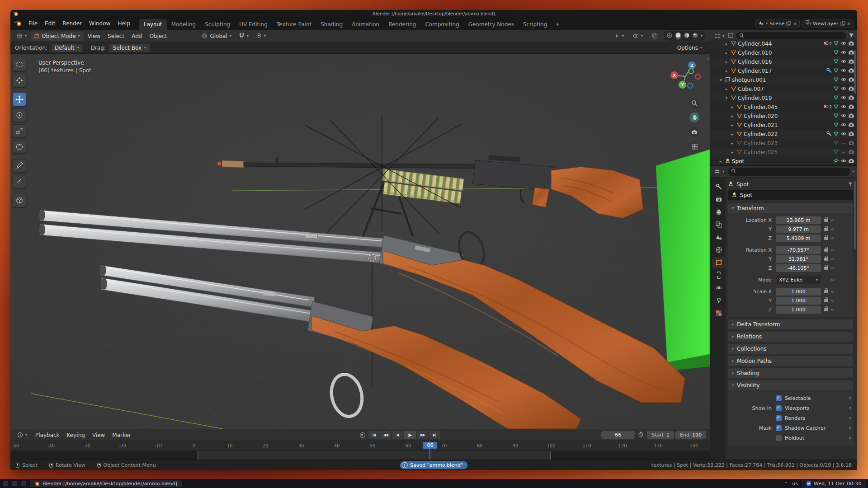 Image resolution: width=868 pixels, height=488 pixels. I want to click on show-gizmo-toggle: ▾, so click(619, 36).